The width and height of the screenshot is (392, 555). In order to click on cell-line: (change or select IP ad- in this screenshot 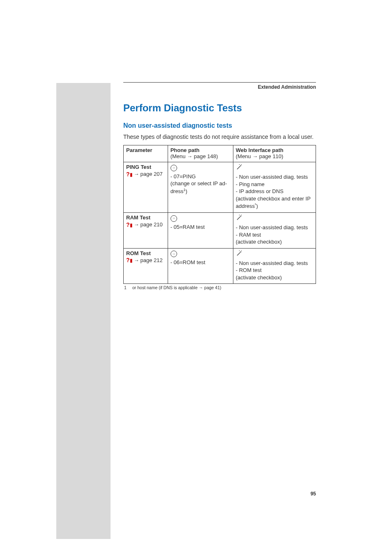, I will do `click(201, 184)`.